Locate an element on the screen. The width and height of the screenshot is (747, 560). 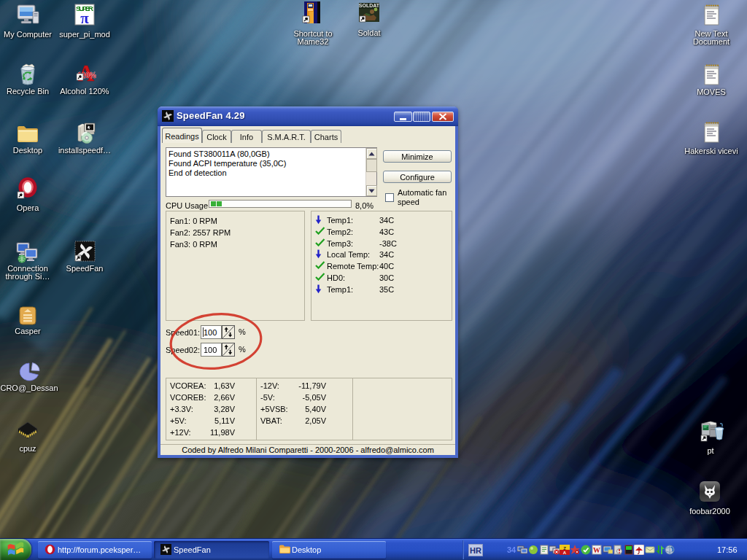
svg-text: 34 is located at coordinates (512, 550).